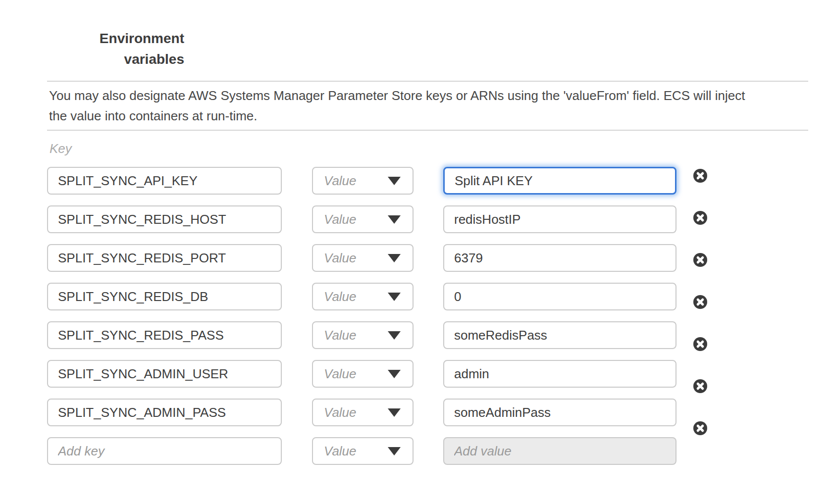  Describe the element at coordinates (116, 49) in the screenshot. I see `section-label: Environment variables` at that location.